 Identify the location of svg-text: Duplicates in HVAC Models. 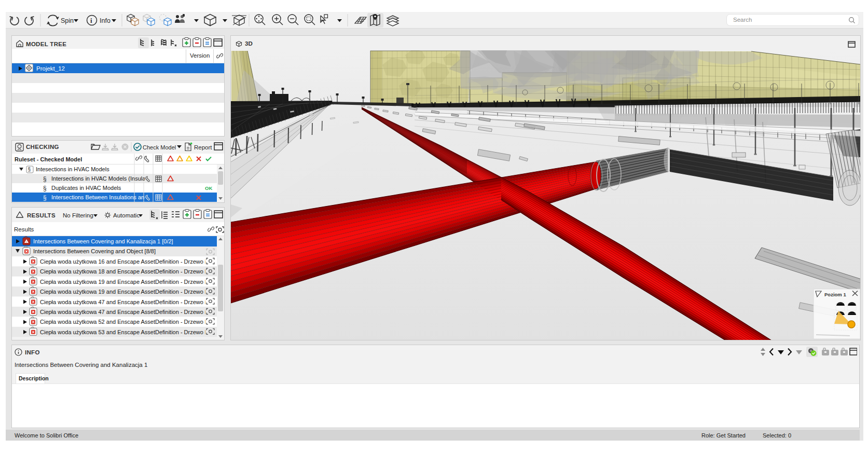
(86, 188).